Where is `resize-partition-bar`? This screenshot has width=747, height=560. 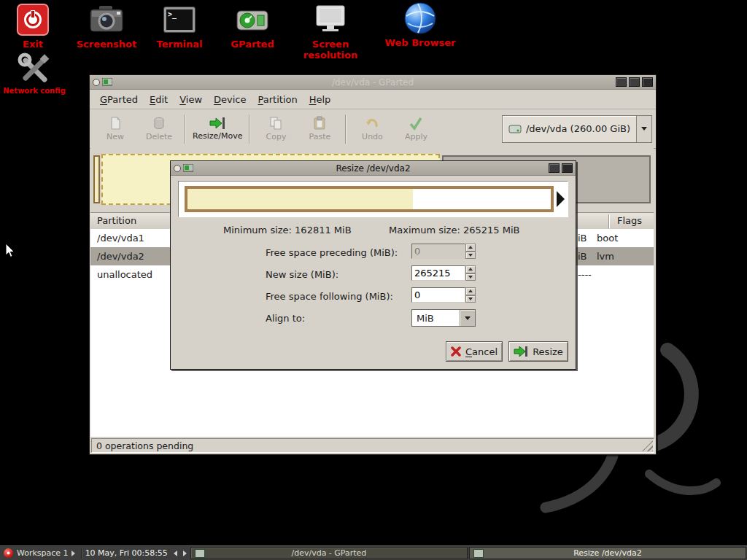
resize-partition-bar is located at coordinates (369, 199).